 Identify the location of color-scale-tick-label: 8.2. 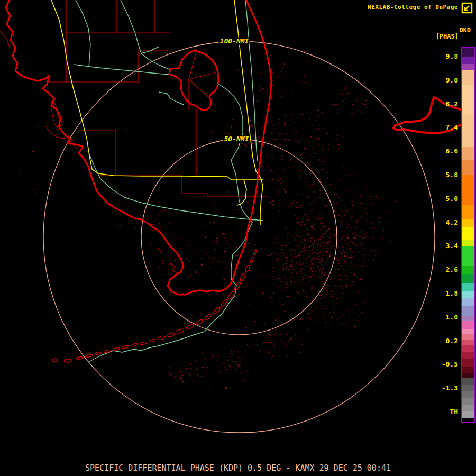
(442, 104).